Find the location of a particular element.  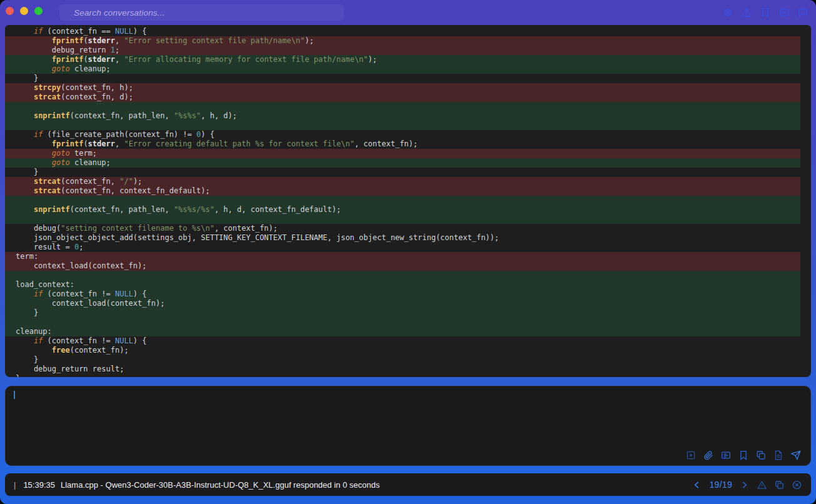

code-line: fprintf(stderr, "Error setting context f… is located at coordinates (403, 41).